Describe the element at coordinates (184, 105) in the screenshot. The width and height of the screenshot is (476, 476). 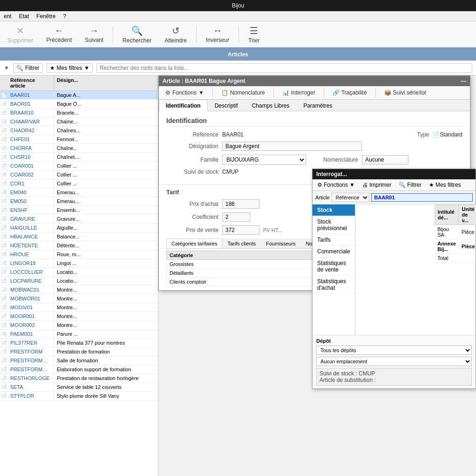
I see `tab-identification: Identification` at that location.